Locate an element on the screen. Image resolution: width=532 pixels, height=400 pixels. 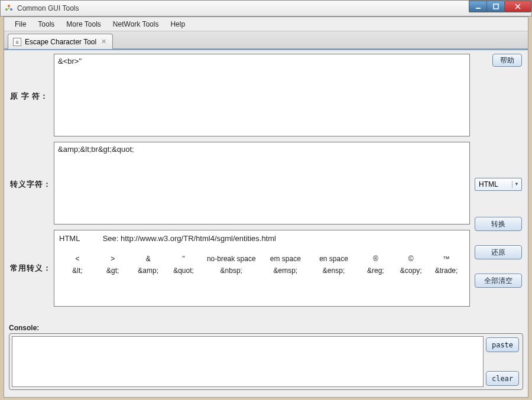
ref-entity: &ensp; is located at coordinates (334, 271).